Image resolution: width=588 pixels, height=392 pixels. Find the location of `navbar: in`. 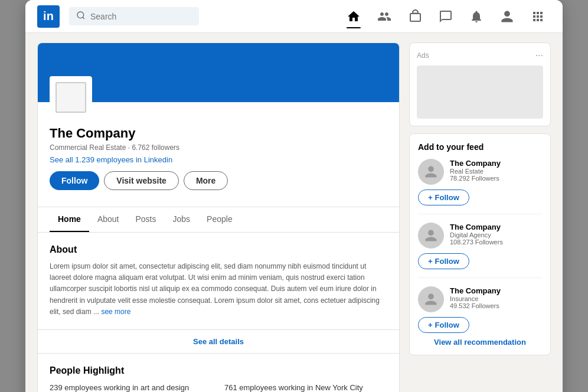

navbar: in is located at coordinates (294, 17).